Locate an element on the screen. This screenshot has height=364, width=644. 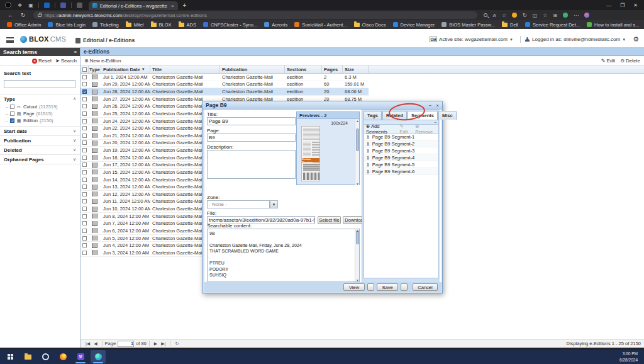
column-publication-date: Publication Date ▼ is located at coordinates (126, 69).